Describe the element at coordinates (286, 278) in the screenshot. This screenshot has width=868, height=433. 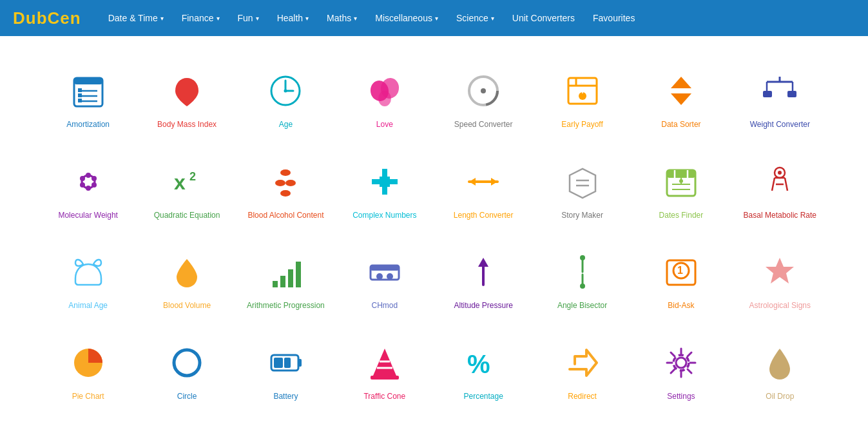
I see `tool-item-arithmetic-progression: Arithmetic Progression` at that location.